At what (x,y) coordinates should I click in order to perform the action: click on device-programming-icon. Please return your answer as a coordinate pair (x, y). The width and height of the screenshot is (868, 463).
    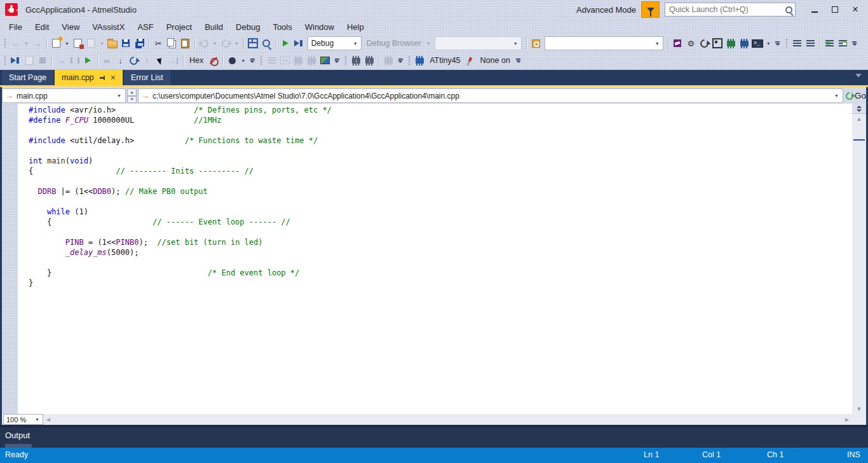
    Looking at the image, I should click on (731, 43).